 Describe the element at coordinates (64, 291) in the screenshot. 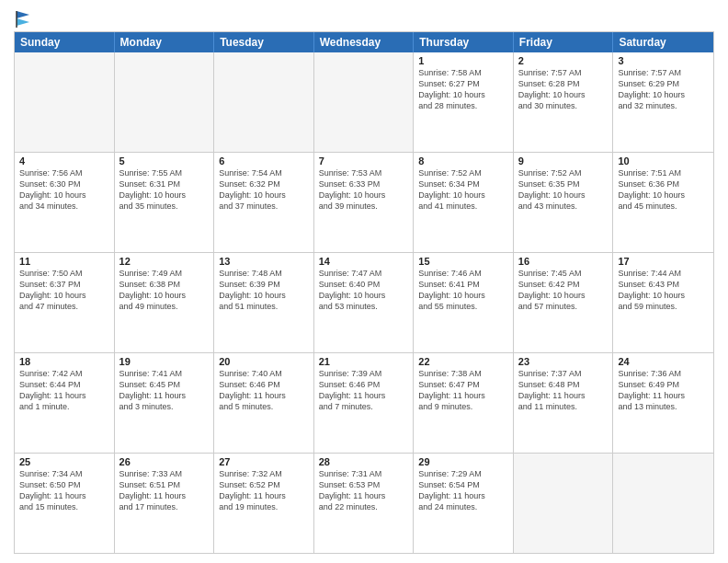

I see `day-info: Sunrise: 7:50 AM Sunset: 6:37 PM Dayligh…` at that location.